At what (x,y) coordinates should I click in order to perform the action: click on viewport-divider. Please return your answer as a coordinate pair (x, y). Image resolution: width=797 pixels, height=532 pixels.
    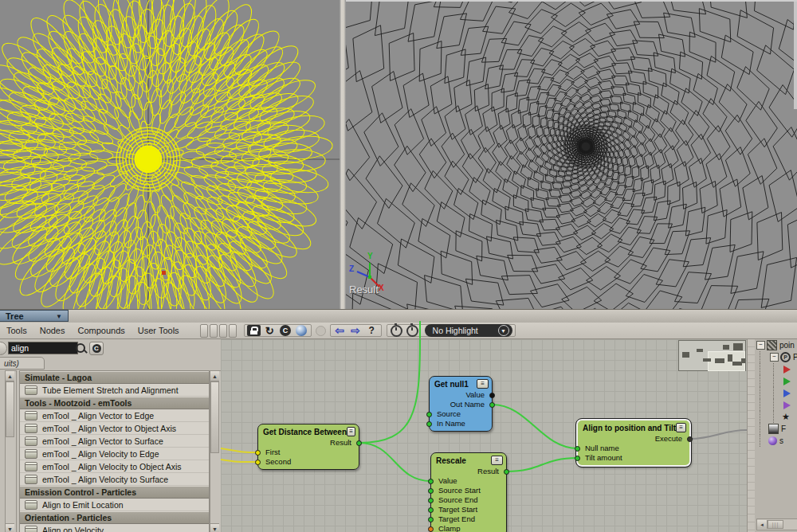
    Looking at the image, I should click on (343, 155).